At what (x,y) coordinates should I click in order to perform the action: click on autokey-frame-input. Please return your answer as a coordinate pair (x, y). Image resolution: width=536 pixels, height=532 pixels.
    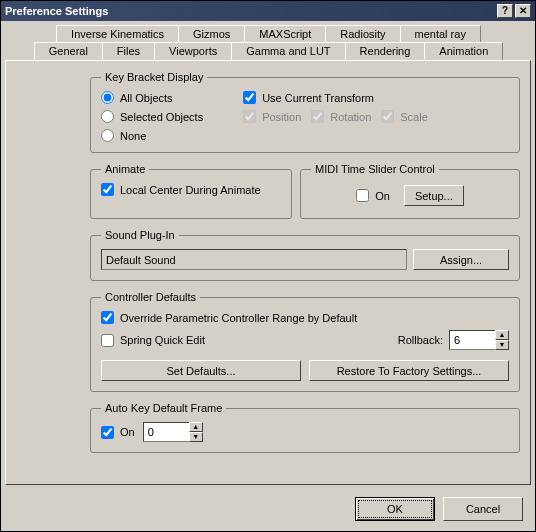
    Looking at the image, I should click on (166, 432).